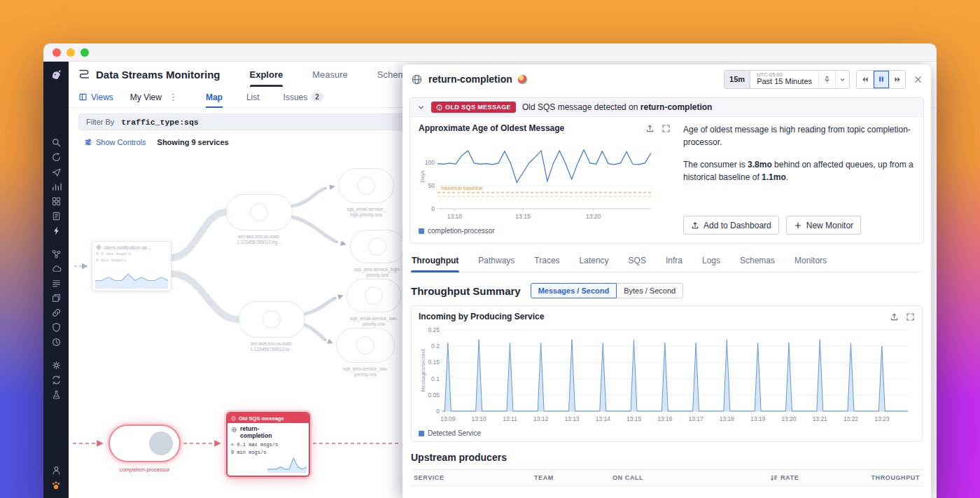  Describe the element at coordinates (727, 419) in the screenshot. I see `svg-text: 13:18` at that location.